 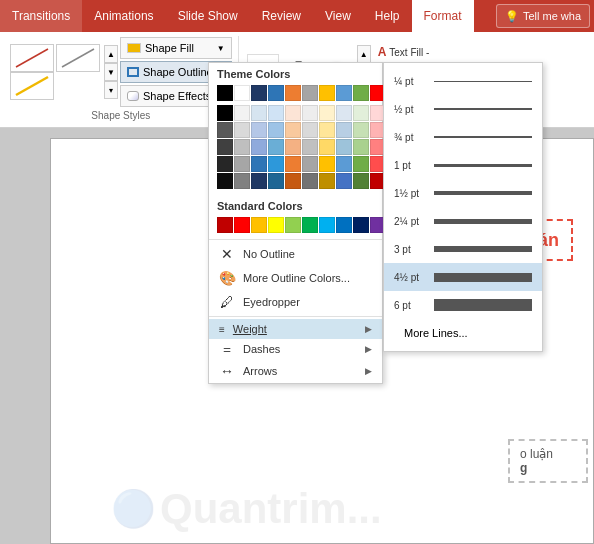 What do you see at coordinates (412, 52) in the screenshot?
I see `text-fill-button: A Text Fill -` at bounding box center [412, 52].